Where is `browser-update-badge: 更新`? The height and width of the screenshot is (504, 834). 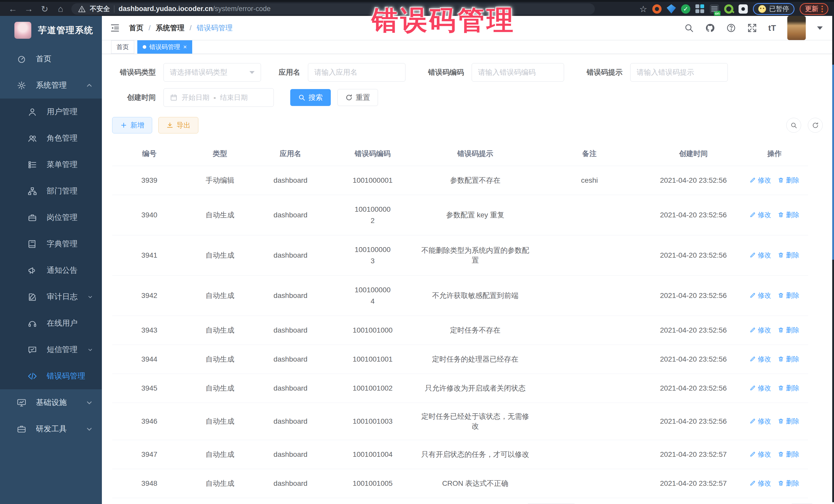
browser-update-badge: 更新 is located at coordinates (814, 9).